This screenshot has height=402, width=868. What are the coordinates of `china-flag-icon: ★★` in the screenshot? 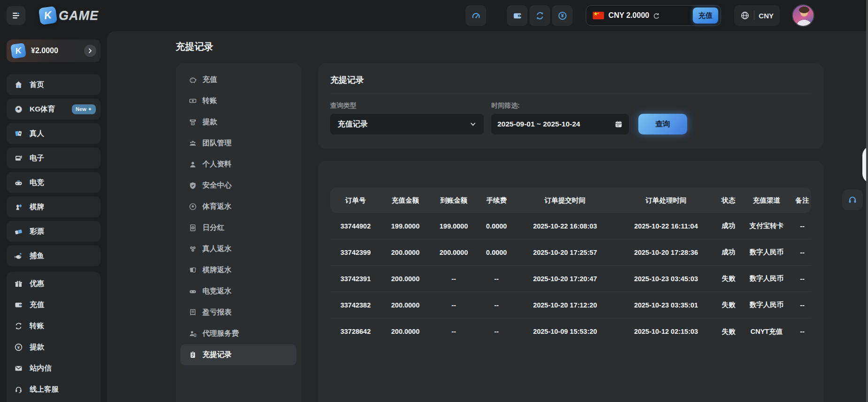 It's located at (598, 16).